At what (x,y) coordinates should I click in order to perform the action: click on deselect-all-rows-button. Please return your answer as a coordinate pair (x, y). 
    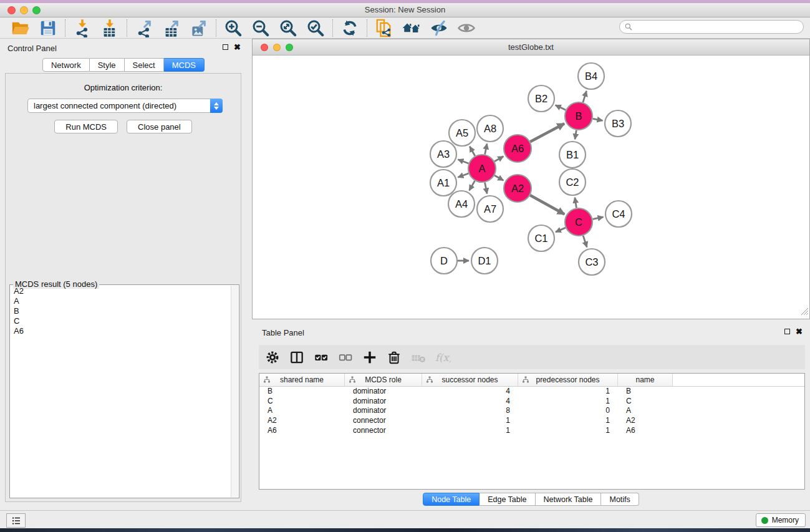
    Looking at the image, I should click on (345, 357).